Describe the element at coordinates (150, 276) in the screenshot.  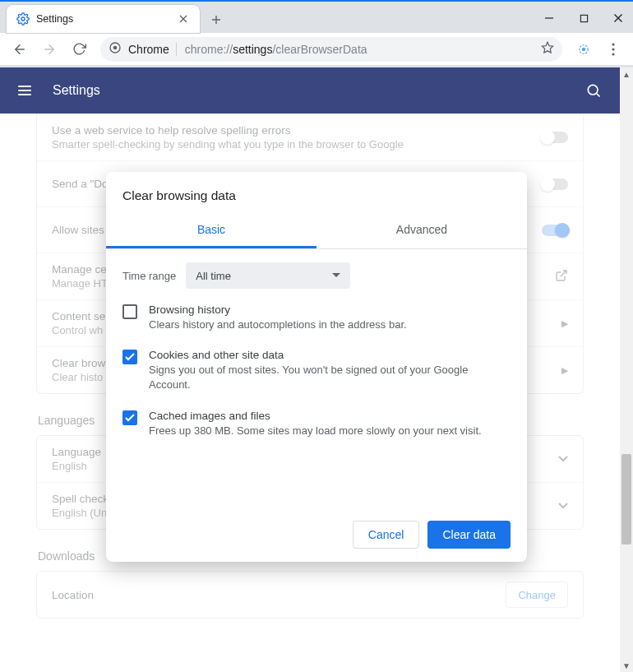
I see `time-range-label: Time range` at that location.